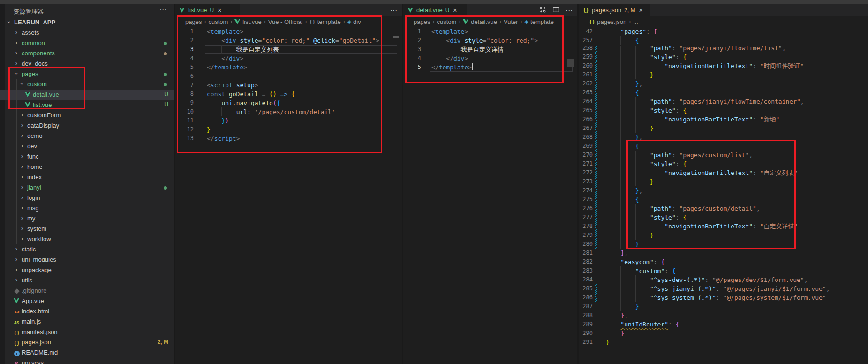 The width and height of the screenshot is (868, 364). I want to click on tab-pages-json: {}pages.json2, M×, so click(614, 10).